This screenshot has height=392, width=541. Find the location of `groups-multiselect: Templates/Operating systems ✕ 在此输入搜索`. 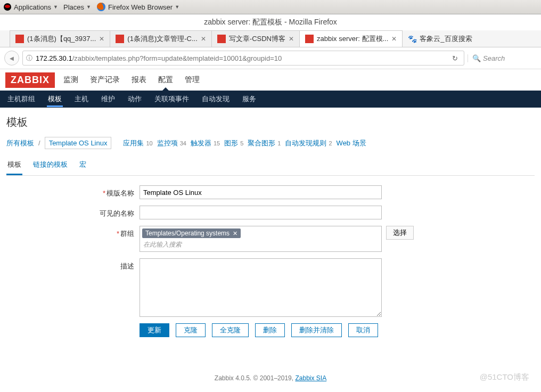

groups-multiselect: Templates/Operating systems ✕ 在此输入搜索 is located at coordinates (261, 239).